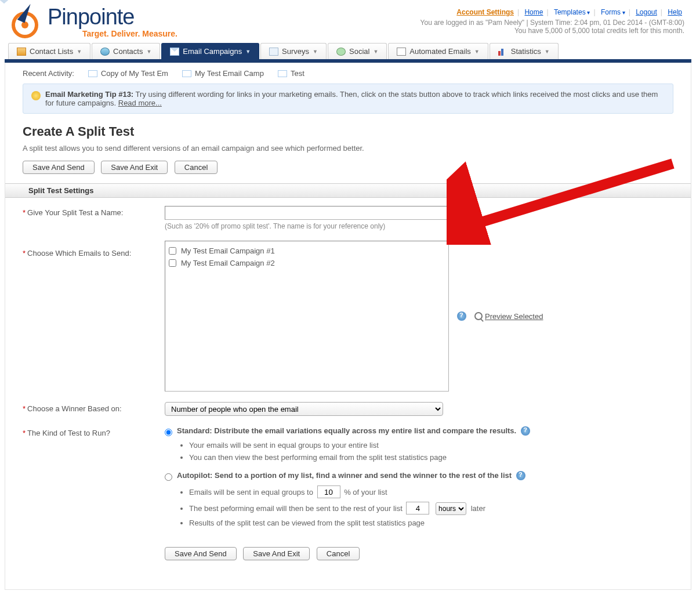  What do you see at coordinates (401, 52) in the screenshot?
I see `auto-mail-icon` at bounding box center [401, 52].